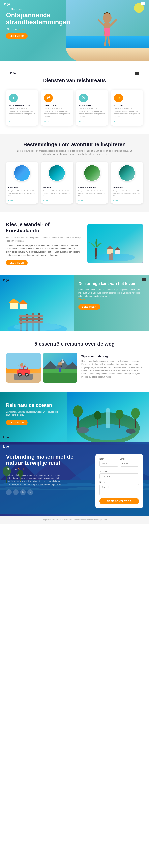 This screenshot has height=868, width=149. Describe the element at coordinates (119, 463) in the screenshot. I see `form-name-email-row: Naam Email` at that location.